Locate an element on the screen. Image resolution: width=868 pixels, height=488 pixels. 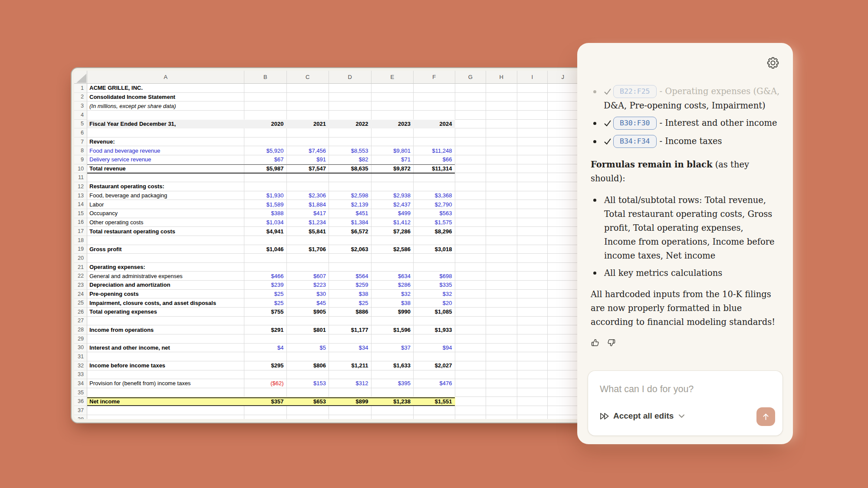
cell-F28: $1,933 is located at coordinates (434, 330).